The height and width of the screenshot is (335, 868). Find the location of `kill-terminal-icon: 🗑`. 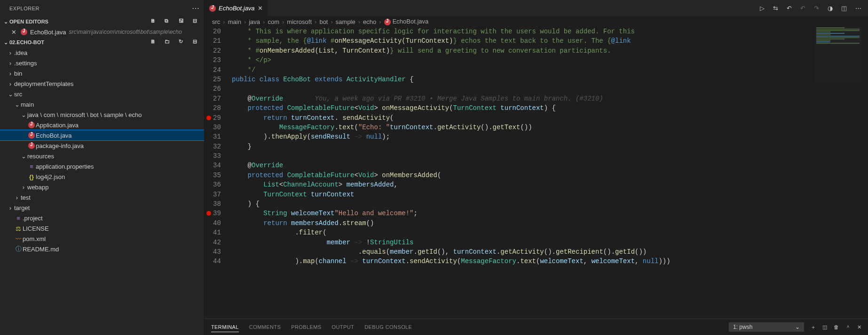

kill-terminal-icon: 🗑 is located at coordinates (836, 327).